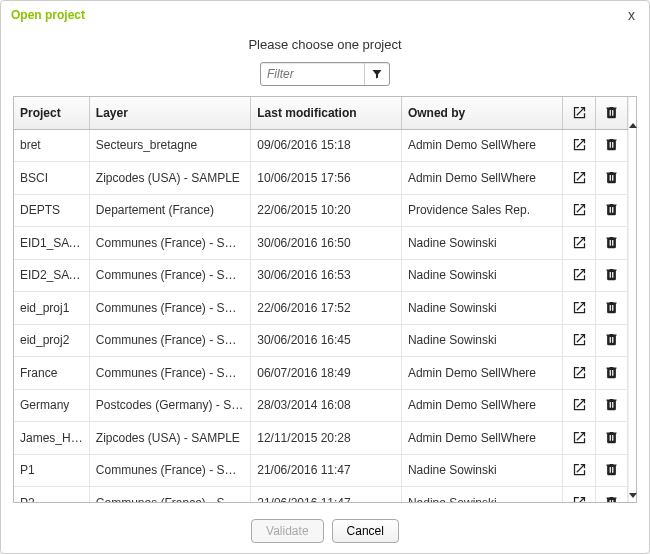 The width and height of the screenshot is (650, 554). Describe the element at coordinates (376, 74) in the screenshot. I see `funnel-icon` at that location.